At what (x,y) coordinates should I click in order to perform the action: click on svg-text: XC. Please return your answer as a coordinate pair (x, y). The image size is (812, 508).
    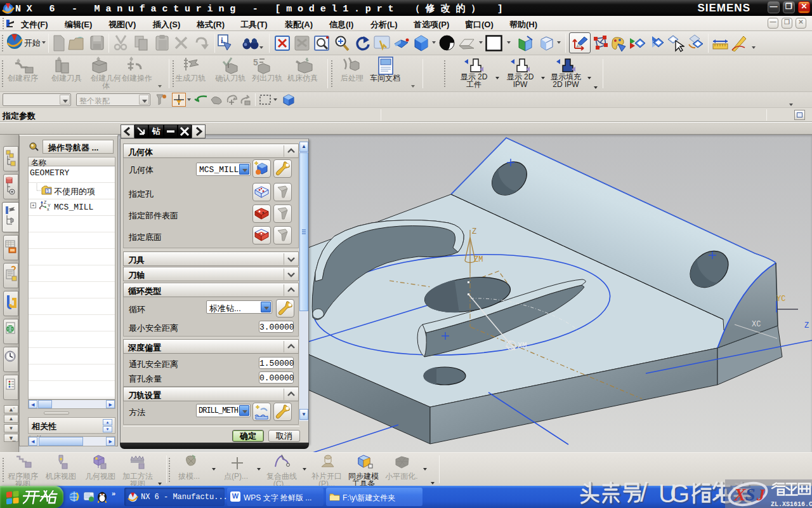
    Looking at the image, I should click on (756, 324).